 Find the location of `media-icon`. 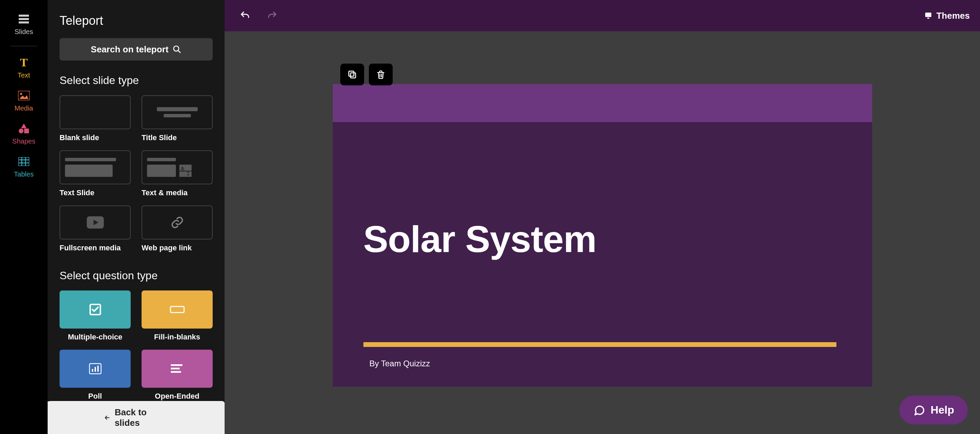

media-icon is located at coordinates (24, 95).